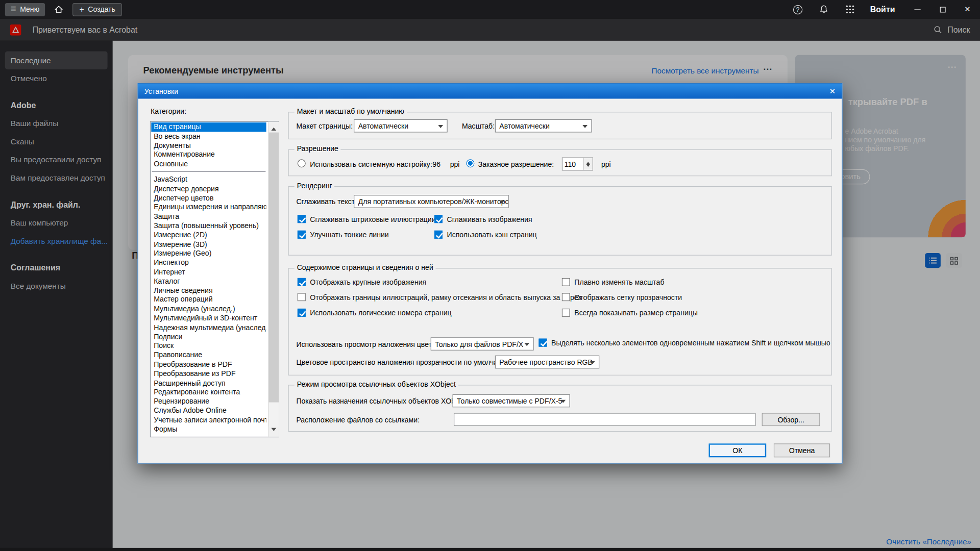  Describe the element at coordinates (208, 164) in the screenshot. I see `category-item: Основные` at that location.